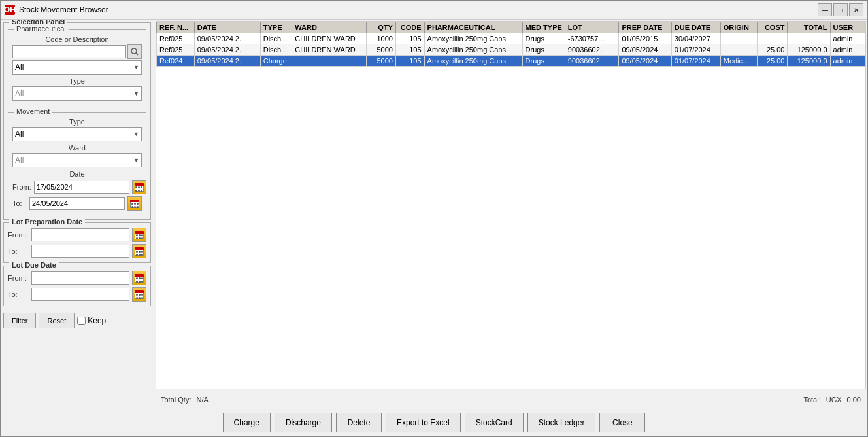 This screenshot has width=868, height=437. Describe the element at coordinates (276, 61) in the screenshot. I see `table-cell: Charge` at that location.